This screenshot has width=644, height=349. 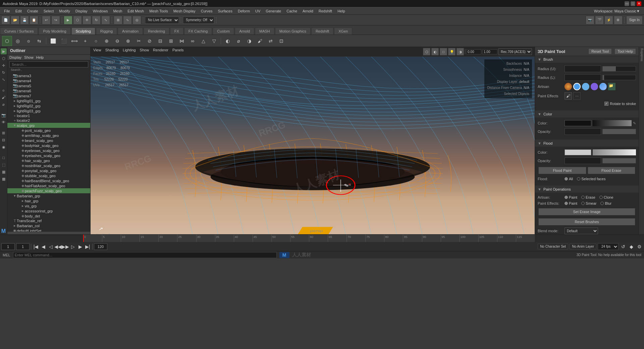 I want to click on tool-save: 💾, so click(x=24, y=20).